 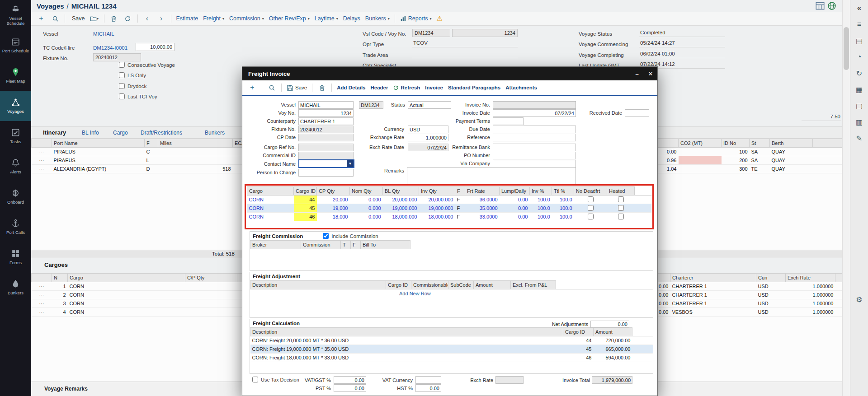 I want to click on tab-invoice: Invoice, so click(x=434, y=88).